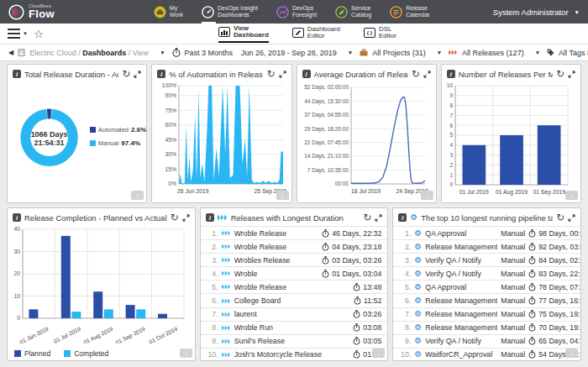  What do you see at coordinates (353, 12) in the screenshot?
I see `nav-service-catalog: ServiceCatalog` at bounding box center [353, 12].